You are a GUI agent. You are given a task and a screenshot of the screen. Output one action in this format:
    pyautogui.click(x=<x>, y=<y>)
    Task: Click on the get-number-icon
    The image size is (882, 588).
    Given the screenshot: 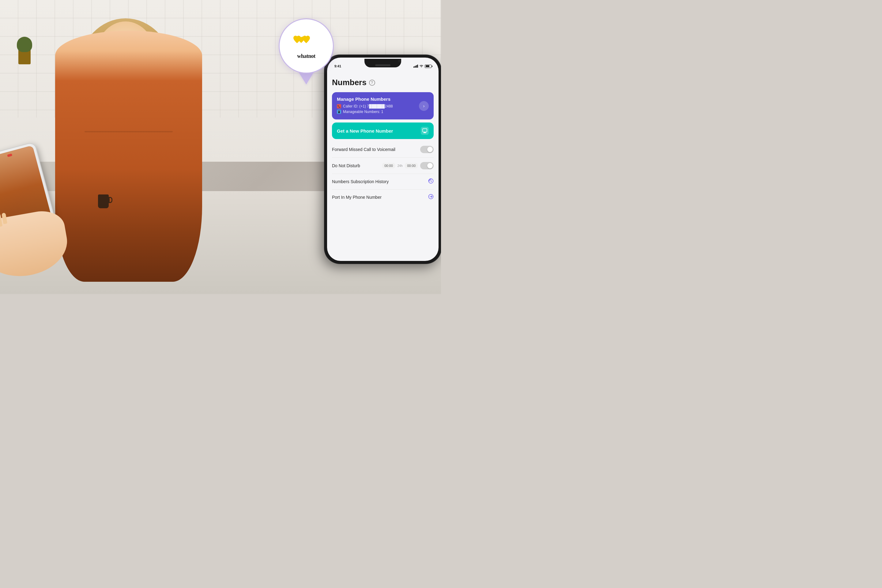 What is the action you would take?
    pyautogui.click(x=424, y=130)
    